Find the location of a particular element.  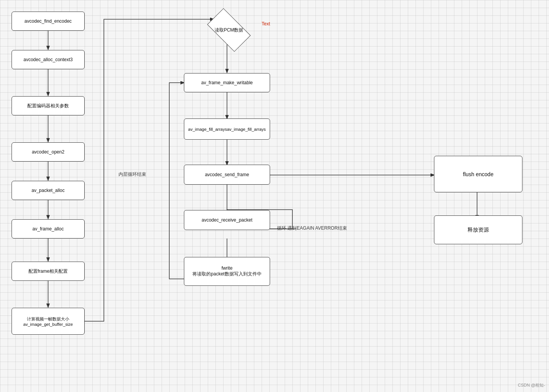

box-make-writable: av_frame_make_writable is located at coordinates (227, 83).